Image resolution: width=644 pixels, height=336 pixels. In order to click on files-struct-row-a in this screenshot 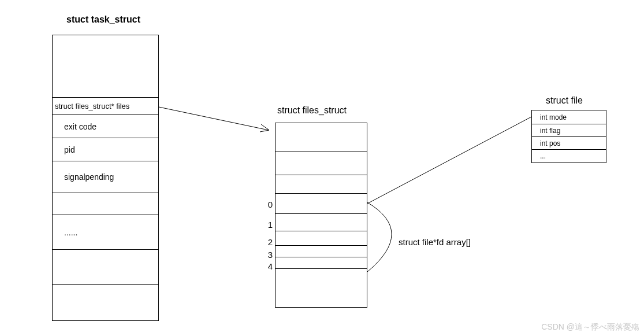, I will do `click(321, 138)`.